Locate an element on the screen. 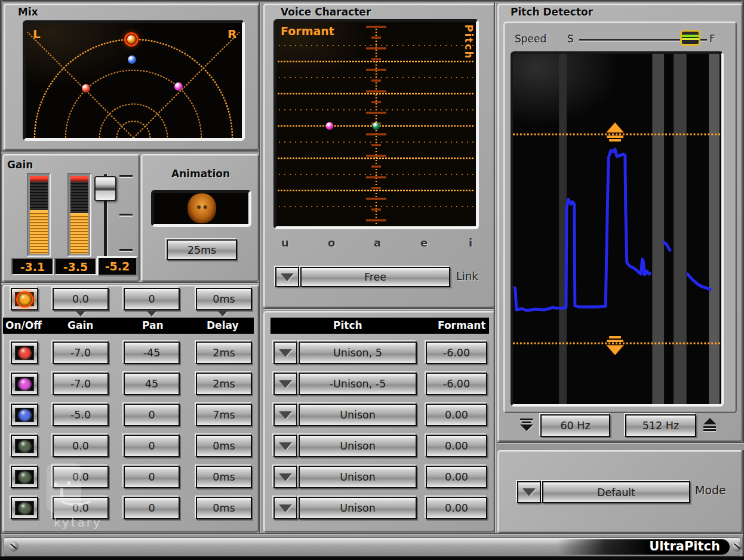 This screenshot has height=560, width=744. link-dropdown-arrow is located at coordinates (287, 277).